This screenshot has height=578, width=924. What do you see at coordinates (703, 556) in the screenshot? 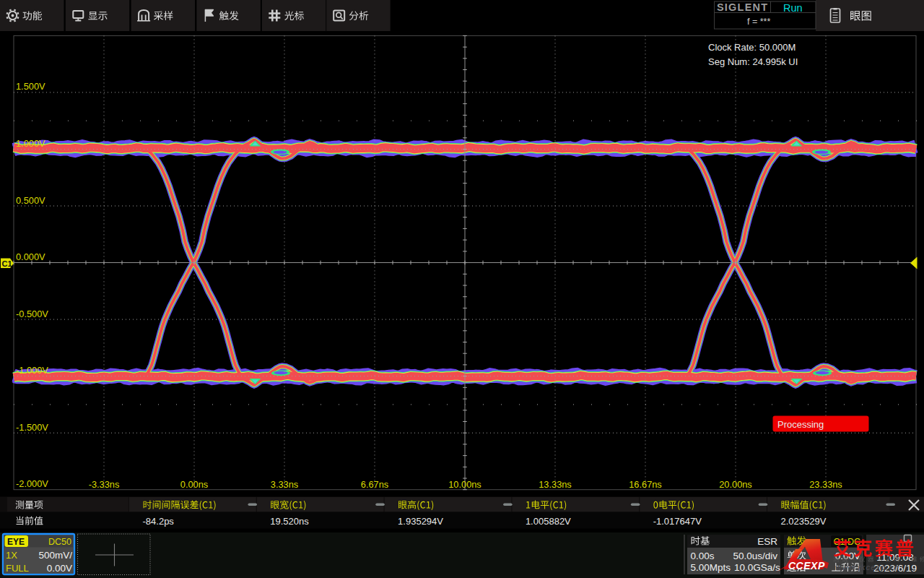
I see `svg-text: 0.00s` at bounding box center [703, 556].